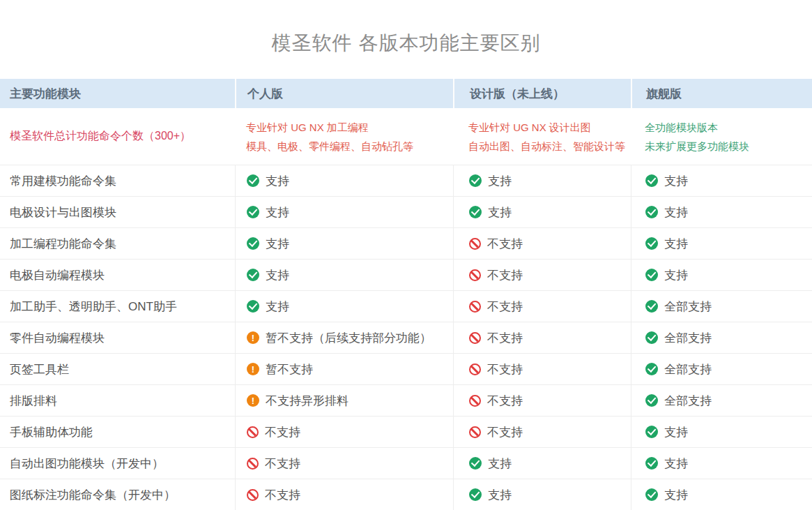 The height and width of the screenshot is (510, 812). What do you see at coordinates (330, 147) in the screenshot?
I see `summary-note-line: 模具、电极、零件编程、自动钻孔等` at bounding box center [330, 147].